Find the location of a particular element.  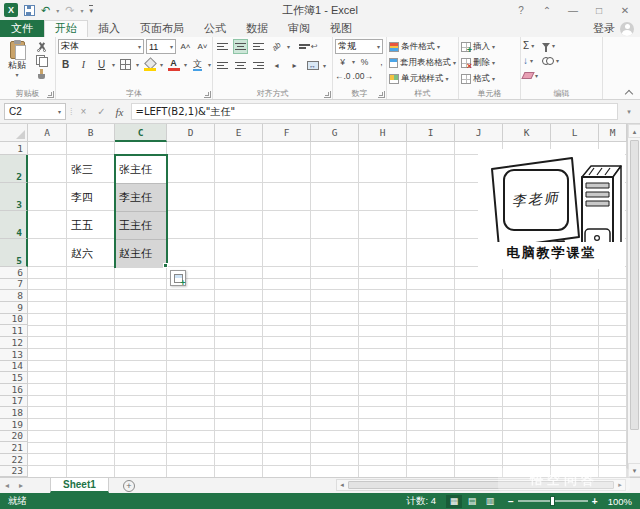

paste-dropdown-icon: ▾ is located at coordinates (16, 75).